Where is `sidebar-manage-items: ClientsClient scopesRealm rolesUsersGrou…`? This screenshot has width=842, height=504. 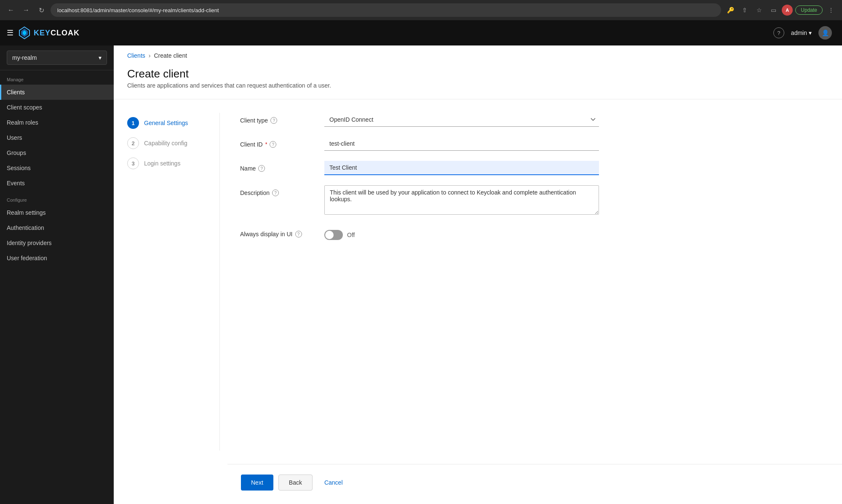 sidebar-manage-items: ClientsClient scopesRealm rolesUsersGrou… is located at coordinates (57, 138).